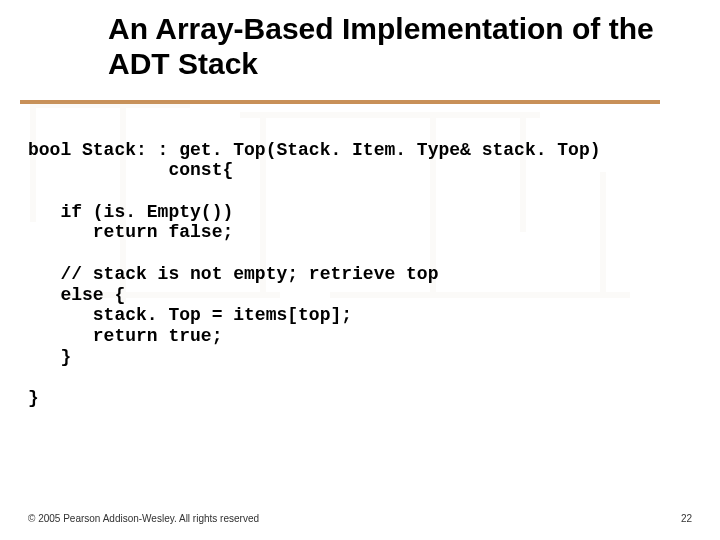 This screenshot has height=540, width=720. Describe the element at coordinates (404, 46) in the screenshot. I see `slide-title: An Array-Based Implementation of the ADT…` at that location.